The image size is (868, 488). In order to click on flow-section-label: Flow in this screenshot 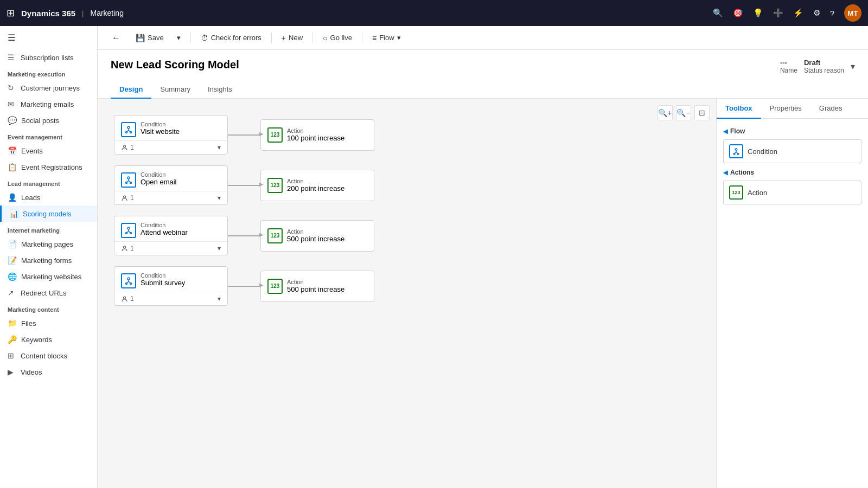, I will do `click(738, 131)`.